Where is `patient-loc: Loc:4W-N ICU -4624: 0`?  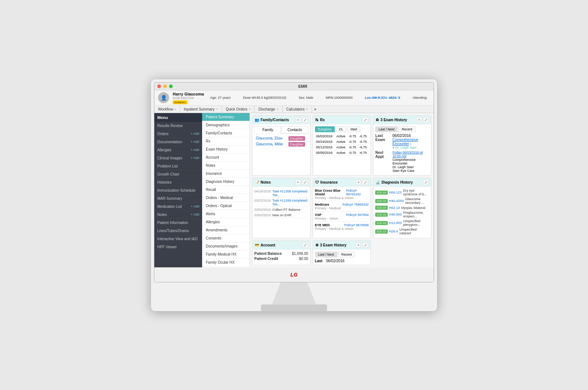
patient-loc: Loc:4W-N ICU -4624: 0 is located at coordinates (383, 98).